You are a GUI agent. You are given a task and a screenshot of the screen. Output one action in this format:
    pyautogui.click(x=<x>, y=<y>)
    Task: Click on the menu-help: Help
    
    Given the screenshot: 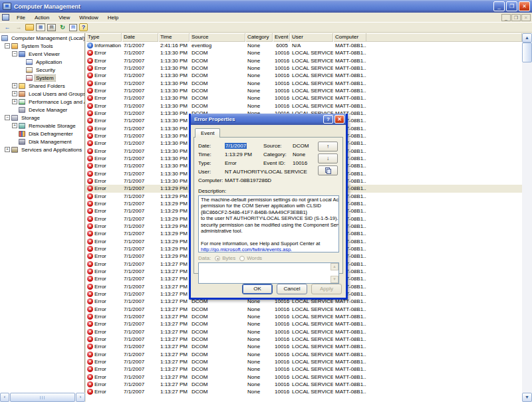 What is the action you would take?
    pyautogui.click(x=113, y=17)
    